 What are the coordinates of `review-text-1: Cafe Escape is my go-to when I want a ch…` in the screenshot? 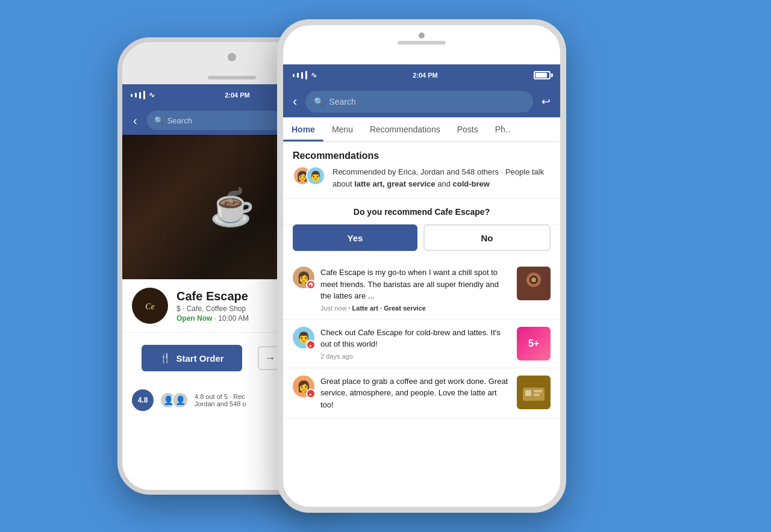 It's located at (416, 284).